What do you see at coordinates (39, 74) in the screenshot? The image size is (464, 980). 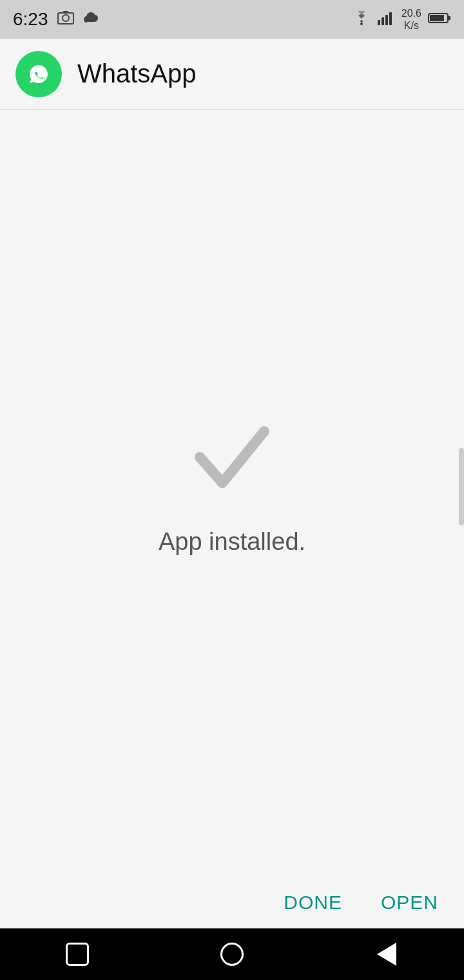 I see `whatsapp-app-icon` at bounding box center [39, 74].